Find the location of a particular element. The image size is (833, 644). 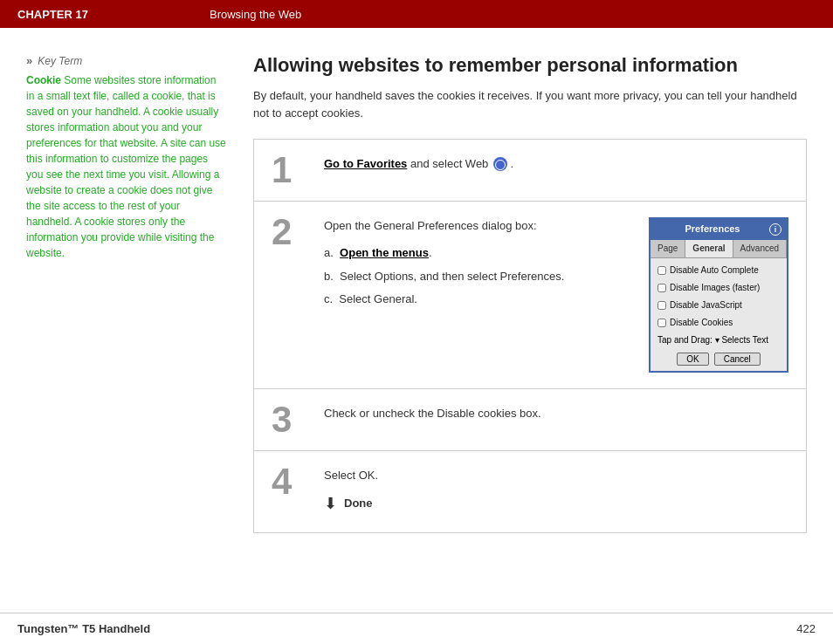

keyword-text: Some websites store information in a sma… is located at coordinates (126, 167).